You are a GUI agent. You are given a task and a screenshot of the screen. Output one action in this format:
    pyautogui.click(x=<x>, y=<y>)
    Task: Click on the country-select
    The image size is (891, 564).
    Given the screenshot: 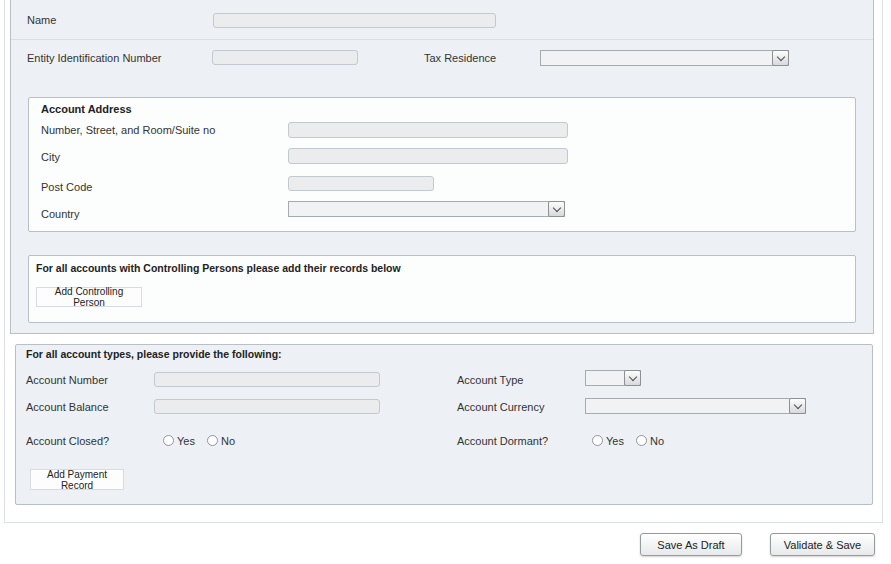 What is the action you would take?
    pyautogui.click(x=426, y=209)
    